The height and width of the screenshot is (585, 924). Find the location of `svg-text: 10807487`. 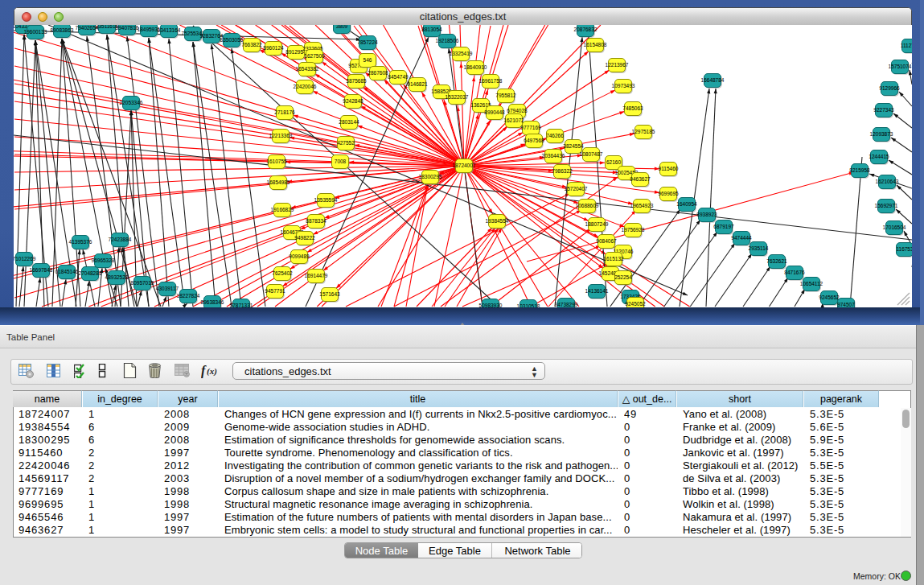

svg-text: 10807487 is located at coordinates (592, 154).